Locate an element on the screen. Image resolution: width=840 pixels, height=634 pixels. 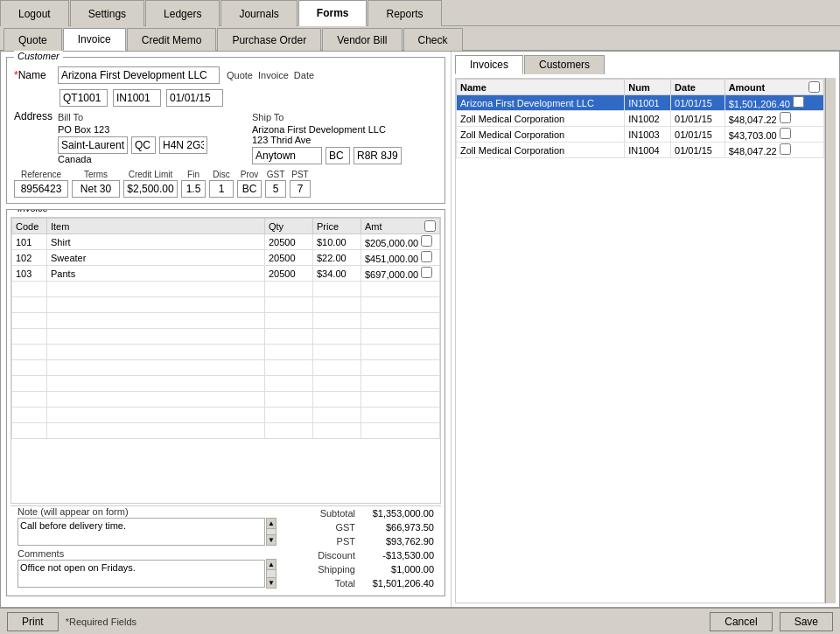
invoice-num-input is located at coordinates (136, 98).